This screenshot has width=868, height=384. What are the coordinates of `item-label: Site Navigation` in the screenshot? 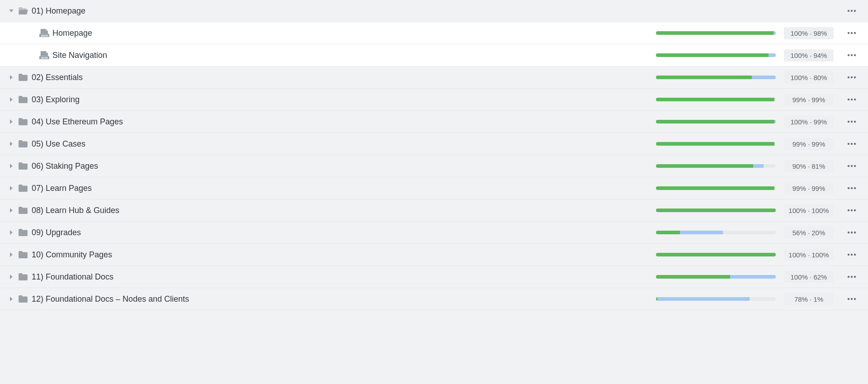 It's located at (351, 55).